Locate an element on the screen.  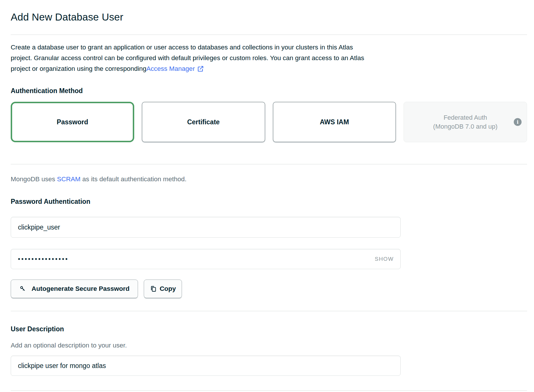
scram-link: SCRAM is located at coordinates (69, 179).